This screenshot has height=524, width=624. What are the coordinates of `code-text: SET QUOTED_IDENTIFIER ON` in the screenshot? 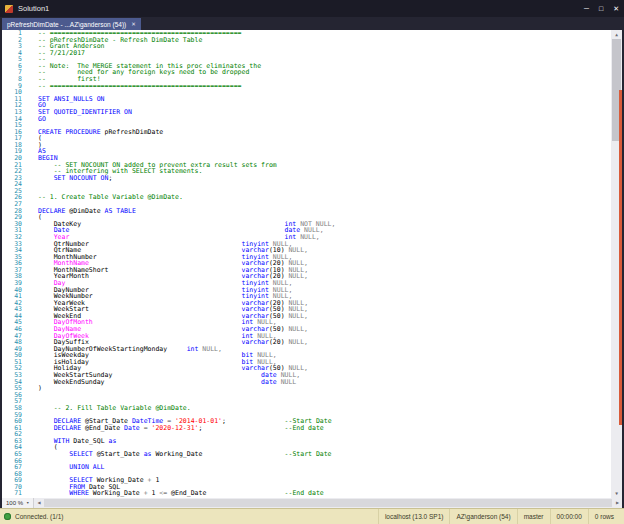 It's located at (85, 112).